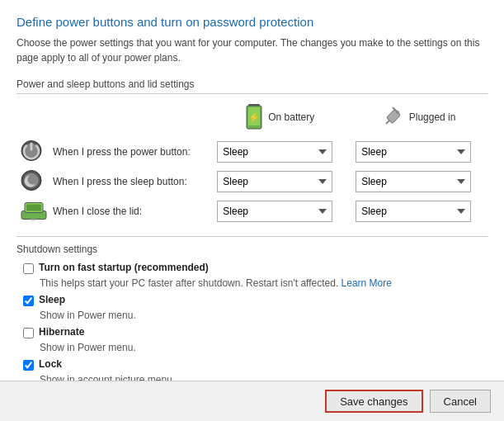 This screenshot has width=504, height=421. Describe the element at coordinates (256, 315) in the screenshot. I see `checkbox-desc-sleep: Show in Power menu.` at that location.